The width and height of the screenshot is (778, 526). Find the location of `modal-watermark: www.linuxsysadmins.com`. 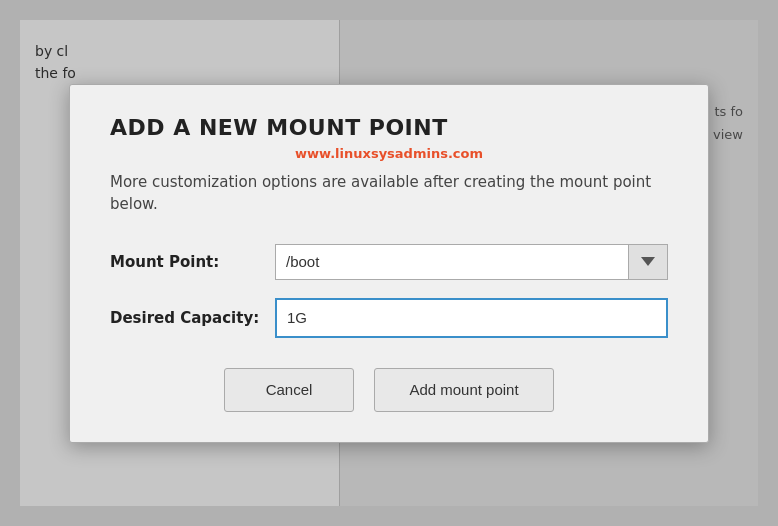

modal-watermark: www.linuxsysadmins.com is located at coordinates (389, 154).